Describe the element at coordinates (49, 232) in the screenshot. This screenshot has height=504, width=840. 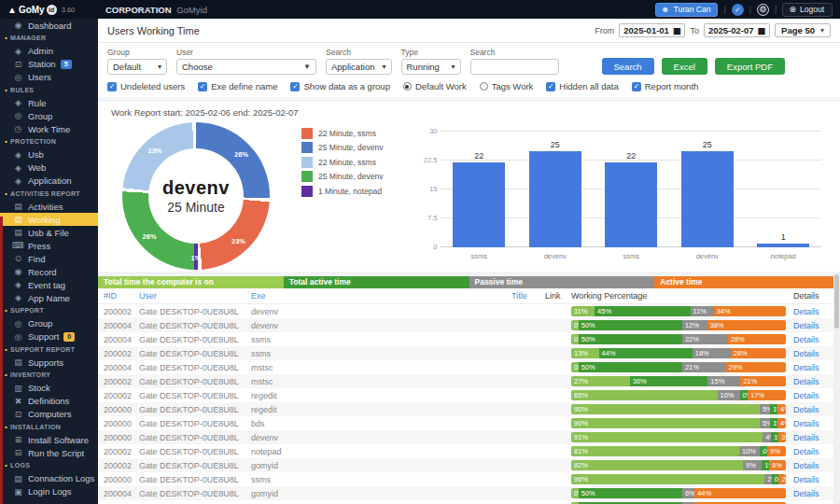
I see `sidebar-item-usb-file: ▤Usb & File` at that location.